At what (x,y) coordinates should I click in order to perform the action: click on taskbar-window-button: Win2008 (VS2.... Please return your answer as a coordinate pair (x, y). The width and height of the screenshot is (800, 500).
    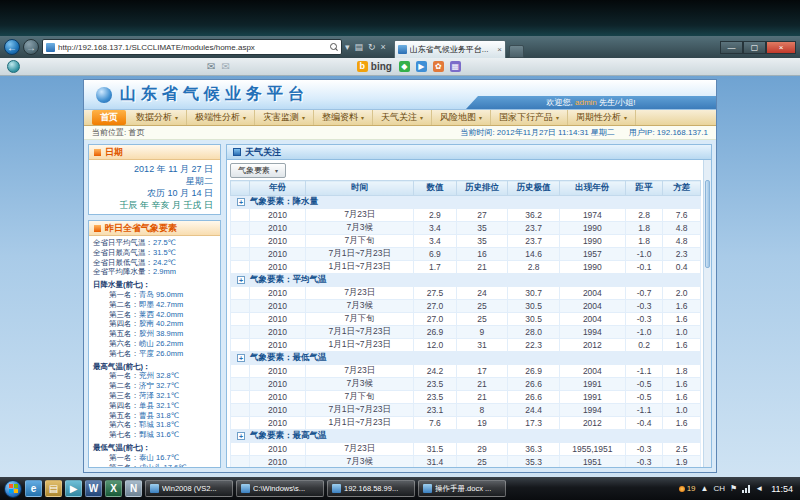
    Looking at the image, I should click on (189, 488).